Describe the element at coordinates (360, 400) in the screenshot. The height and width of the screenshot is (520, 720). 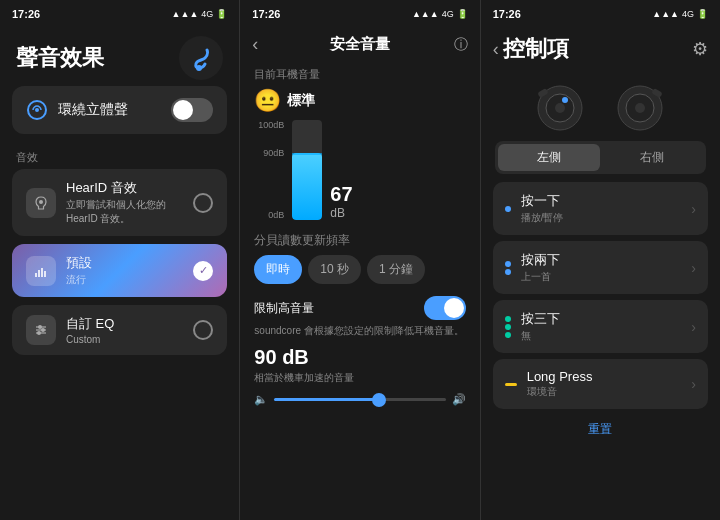
I see `limit-slider` at that location.